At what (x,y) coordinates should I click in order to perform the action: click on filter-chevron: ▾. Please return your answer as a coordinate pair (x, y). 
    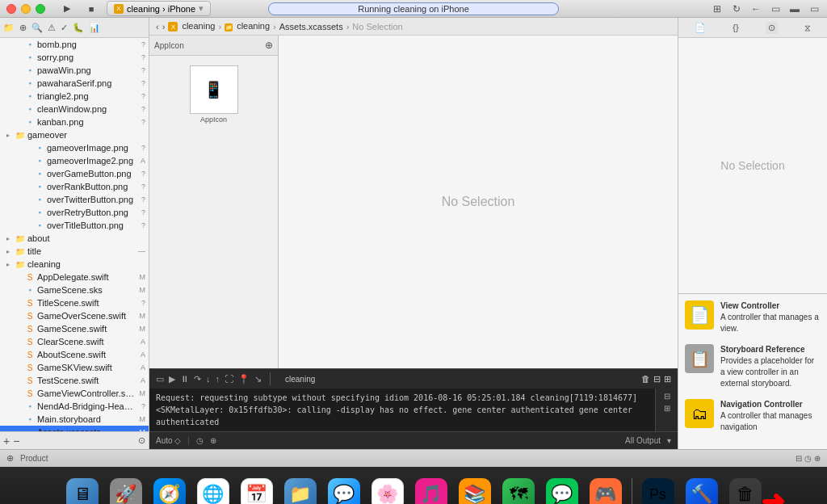
    Looking at the image, I should click on (669, 441).